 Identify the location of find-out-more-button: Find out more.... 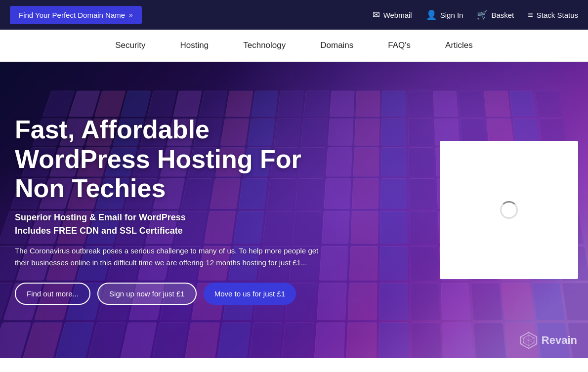
(52, 293).